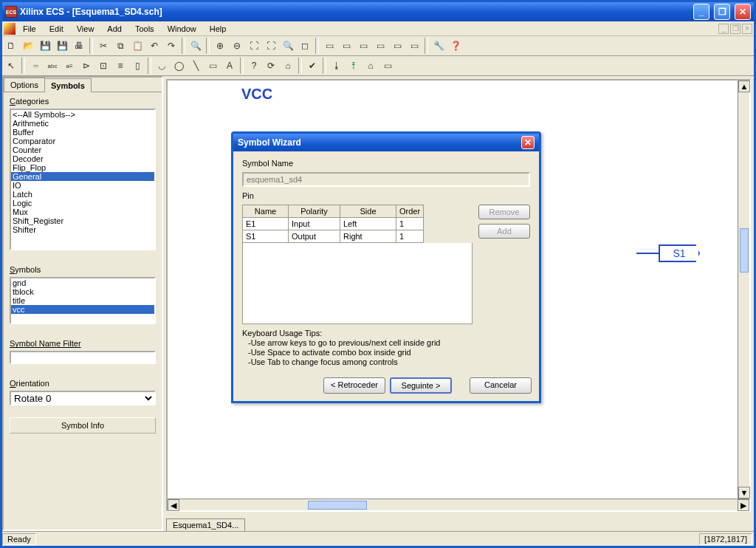  What do you see at coordinates (83, 398) in the screenshot?
I see `orientation-select: Rotate 0` at bounding box center [83, 398].